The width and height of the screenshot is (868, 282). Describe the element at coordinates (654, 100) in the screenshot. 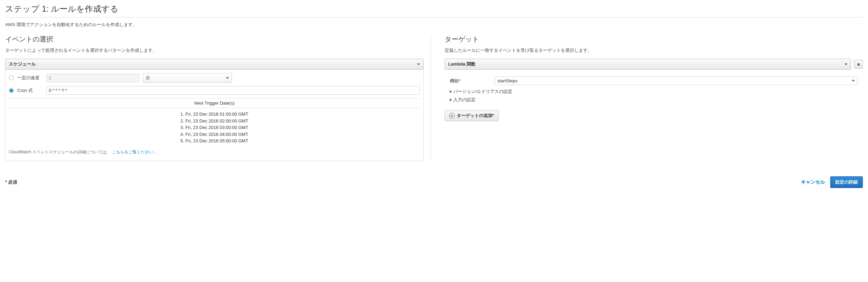

I see `input-config-expand: 入力の設定` at that location.